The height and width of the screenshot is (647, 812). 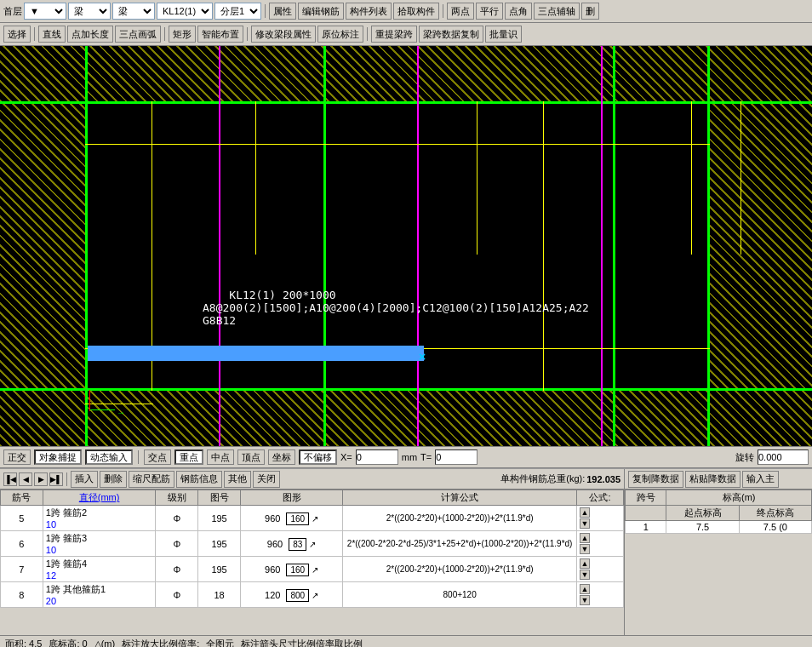 What do you see at coordinates (318, 457) in the screenshot?
I see `no-move-button: 不偏移` at bounding box center [318, 457].